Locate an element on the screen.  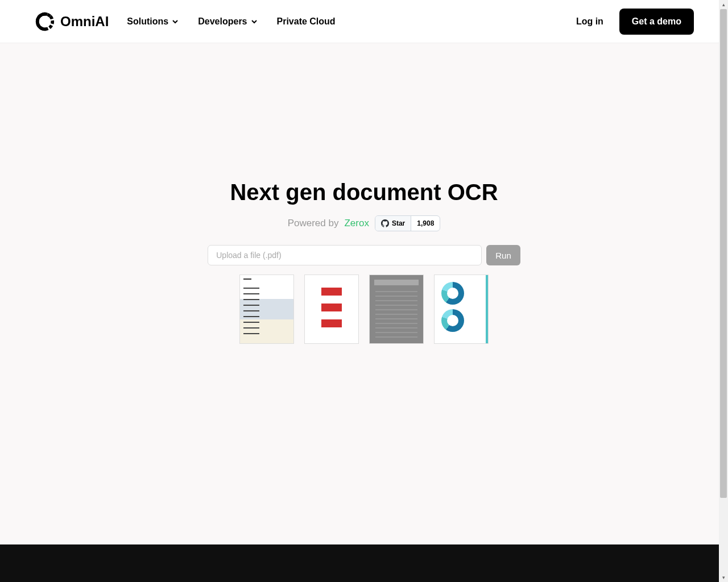
scrollbar-thumb is located at coordinates (723, 253).